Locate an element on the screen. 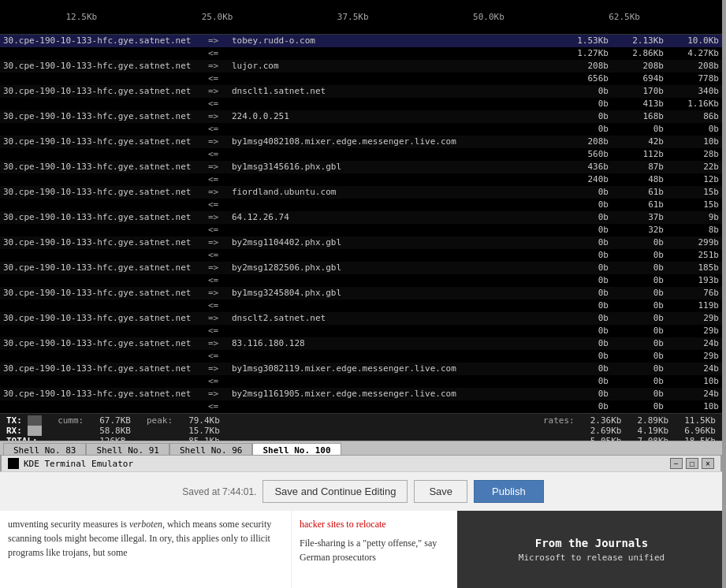 The image size is (726, 588). traffic-n3: 24b is located at coordinates (691, 369).